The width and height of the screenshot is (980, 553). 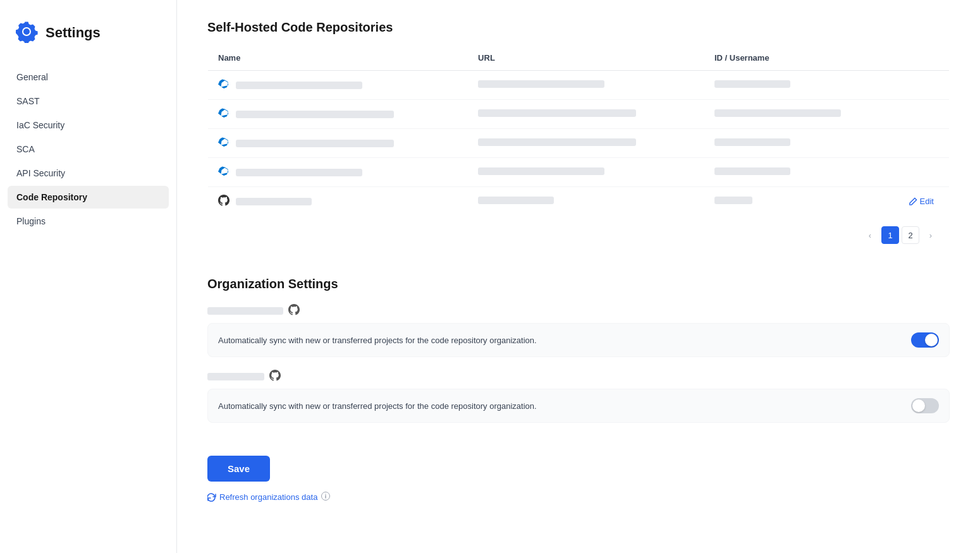 I want to click on edit-button: Edit, so click(x=922, y=201).